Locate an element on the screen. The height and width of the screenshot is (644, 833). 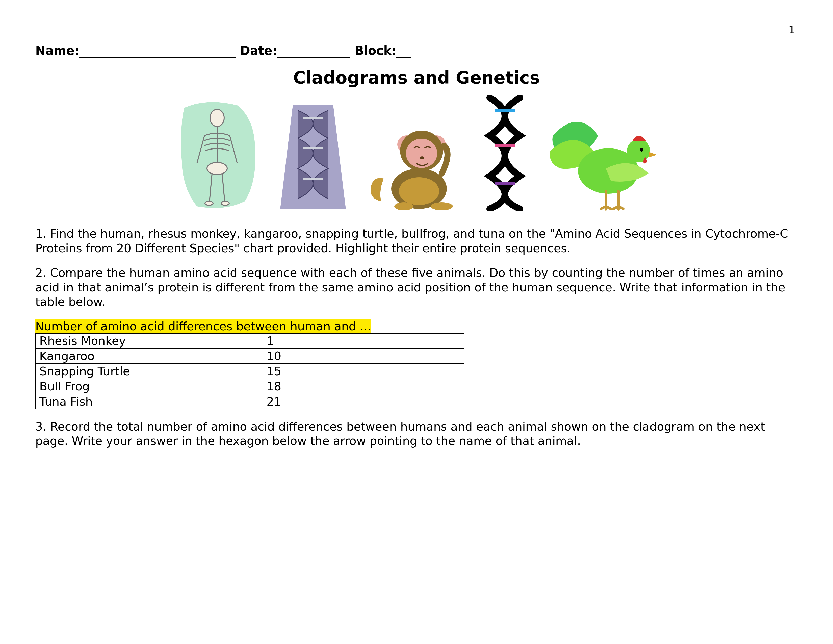
date-label: Date: is located at coordinates (259, 50).